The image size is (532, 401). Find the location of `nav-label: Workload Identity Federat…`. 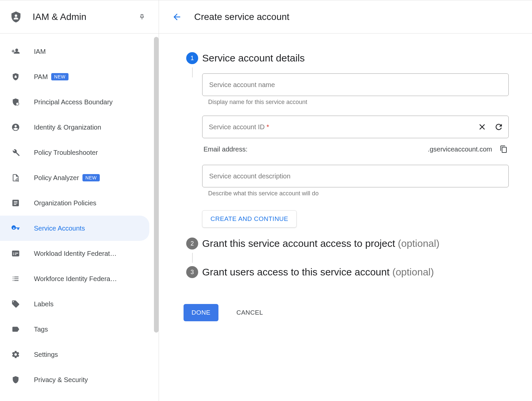

nav-label: Workload Identity Federat… is located at coordinates (75, 254).